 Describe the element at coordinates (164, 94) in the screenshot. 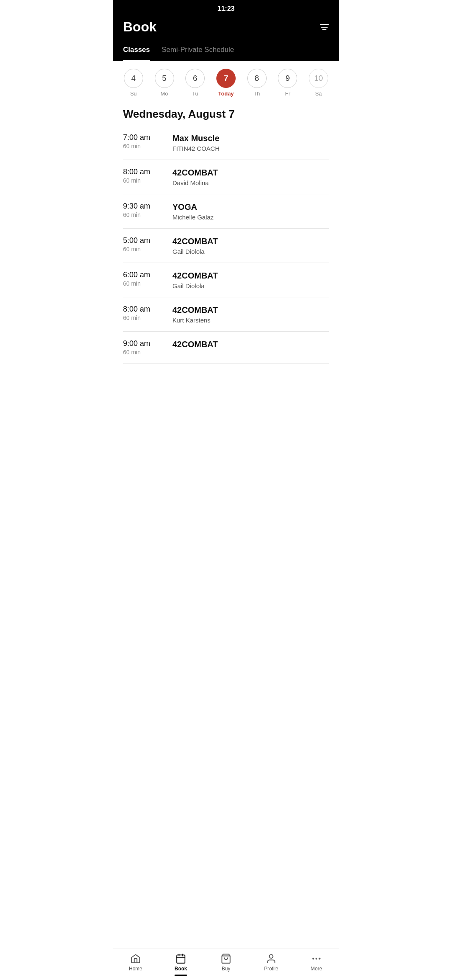

I see `day-label-5: Mo` at that location.